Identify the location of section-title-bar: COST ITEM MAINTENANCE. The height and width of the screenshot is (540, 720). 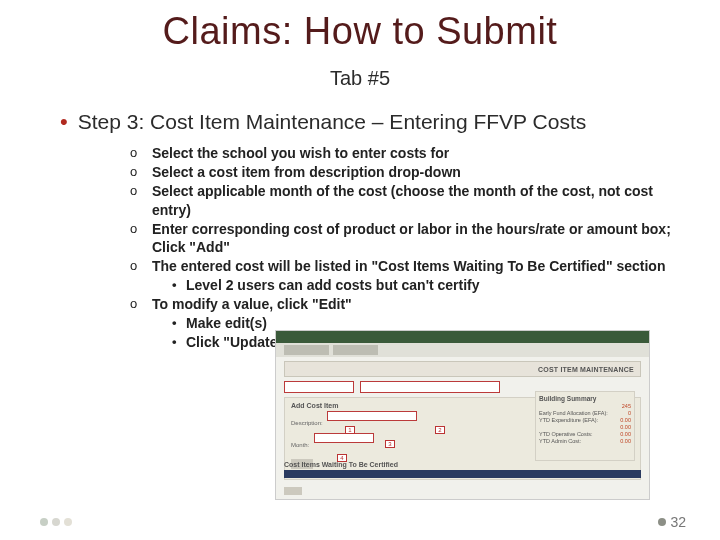
(462, 369).